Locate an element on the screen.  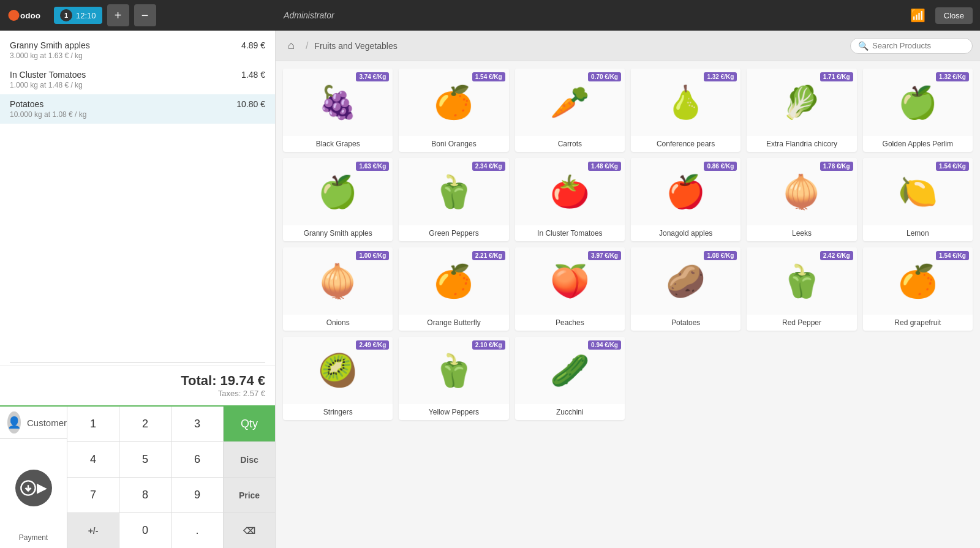
product-image-wrap: 🫑 2.10 €/Kg is located at coordinates (453, 370).